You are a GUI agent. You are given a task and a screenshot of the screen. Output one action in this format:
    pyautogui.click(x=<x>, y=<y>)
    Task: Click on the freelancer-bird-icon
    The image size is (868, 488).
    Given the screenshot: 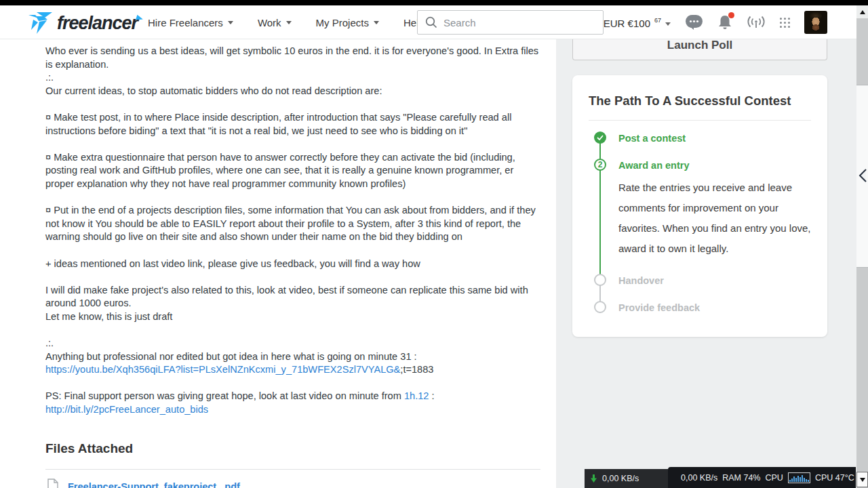 What is the action you would take?
    pyautogui.click(x=40, y=23)
    